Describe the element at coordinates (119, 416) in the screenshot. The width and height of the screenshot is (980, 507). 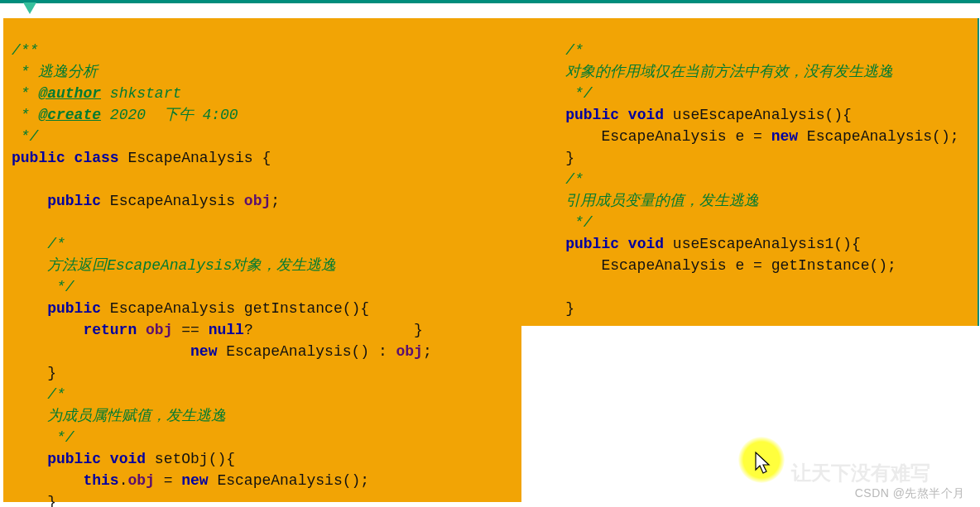
I see `comment-line: 为成员属性赋值，发生逃逸` at that location.